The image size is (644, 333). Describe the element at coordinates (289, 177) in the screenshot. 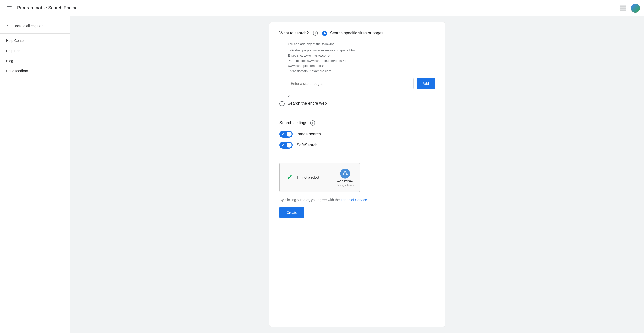

I see `recaptcha-checkbox: ✓` at that location.